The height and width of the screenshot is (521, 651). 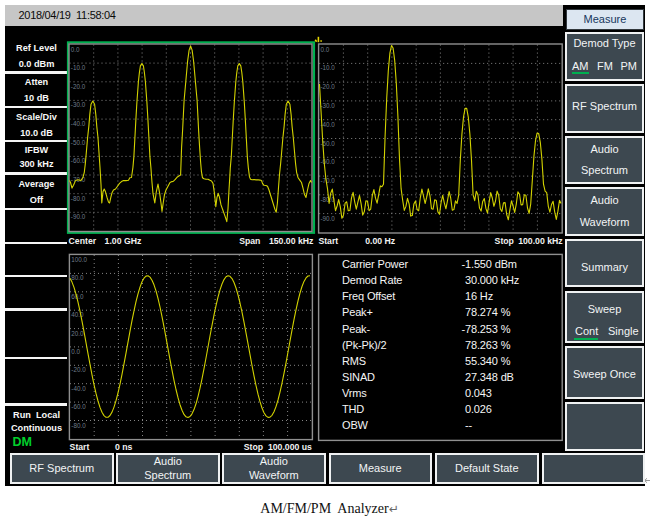 What do you see at coordinates (124, 447) in the screenshot?
I see `svg-text: 0 ns` at bounding box center [124, 447].